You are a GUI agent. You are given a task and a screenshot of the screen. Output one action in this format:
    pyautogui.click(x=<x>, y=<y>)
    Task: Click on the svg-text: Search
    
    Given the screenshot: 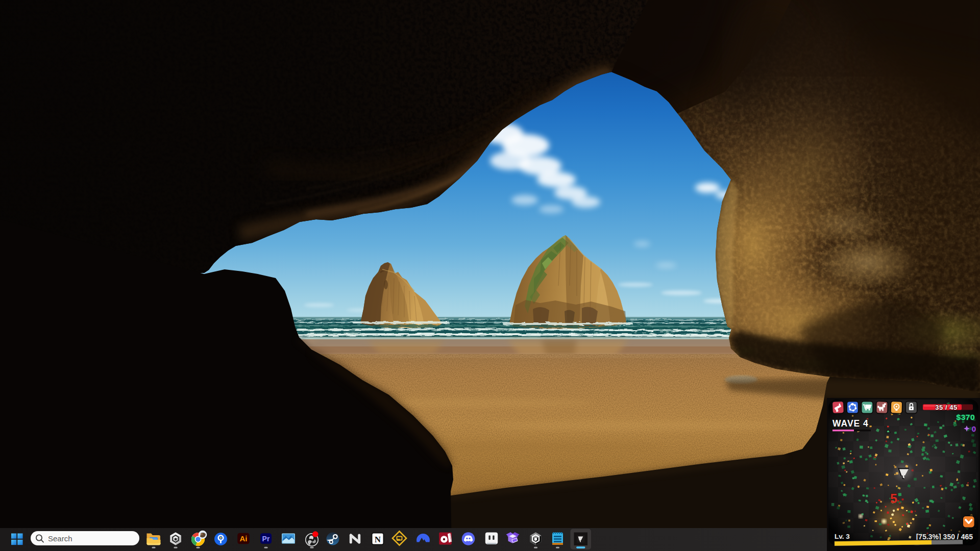 What is the action you would take?
    pyautogui.click(x=60, y=539)
    